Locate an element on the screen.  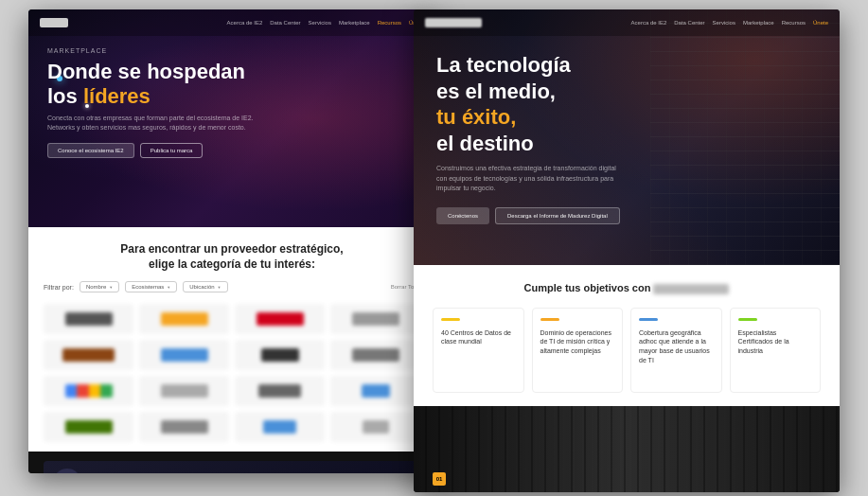
data-center-number: 01 is located at coordinates (439, 479).